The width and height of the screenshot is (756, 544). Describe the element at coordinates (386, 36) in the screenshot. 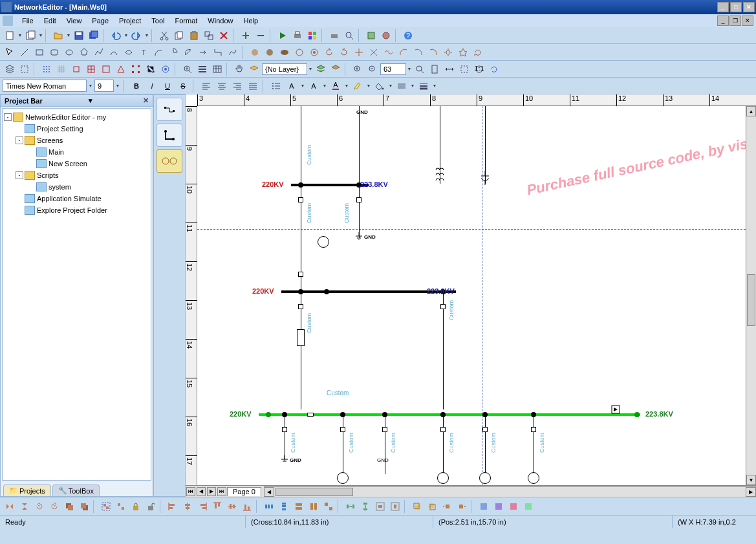

I see `tool-b-button` at that location.